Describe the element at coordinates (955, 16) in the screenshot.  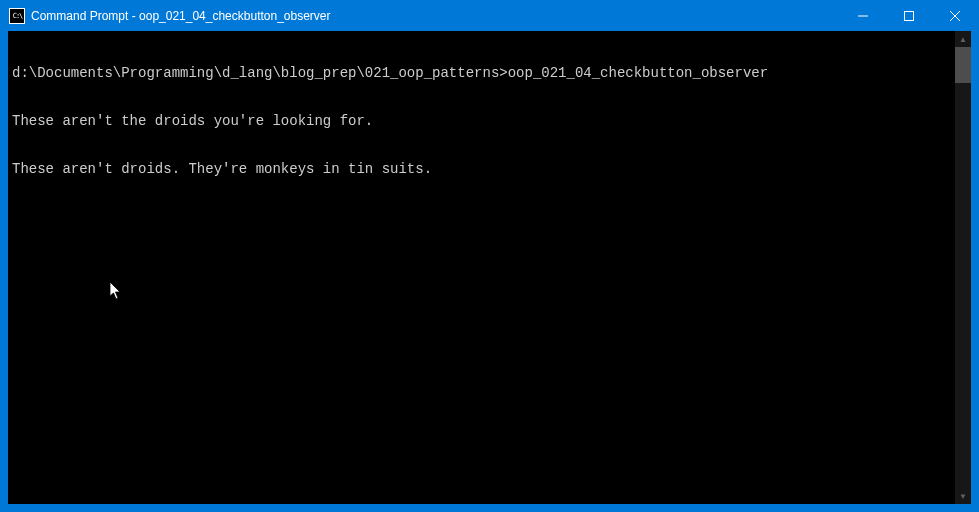
I see `close-icon` at that location.